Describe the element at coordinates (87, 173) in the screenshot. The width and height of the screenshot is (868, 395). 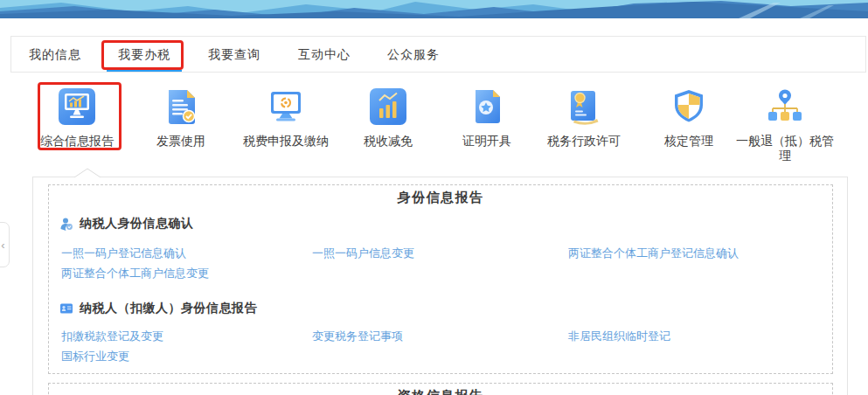
I see `panel-caret` at that location.